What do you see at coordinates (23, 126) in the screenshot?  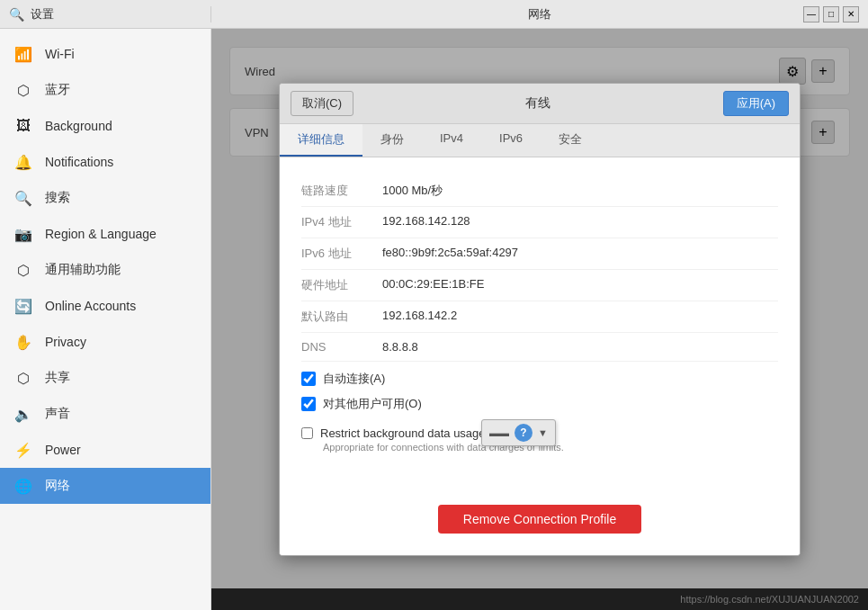 I see `background-icon: 🖼` at bounding box center [23, 126].